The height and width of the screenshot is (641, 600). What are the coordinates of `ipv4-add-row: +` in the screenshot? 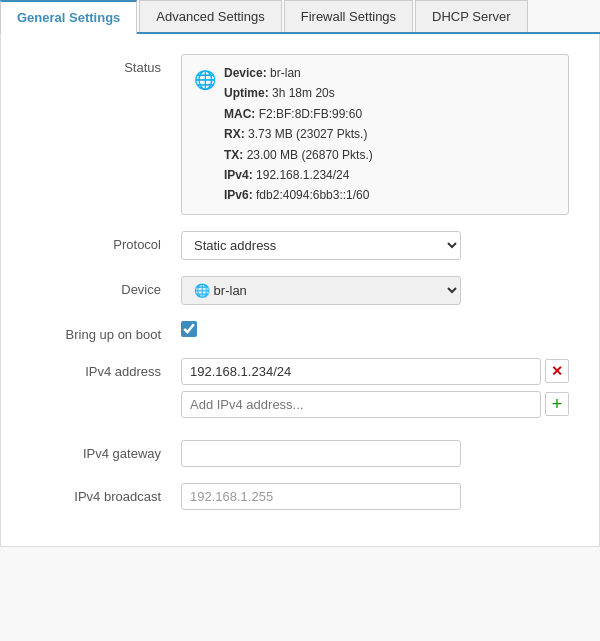 It's located at (375, 404).